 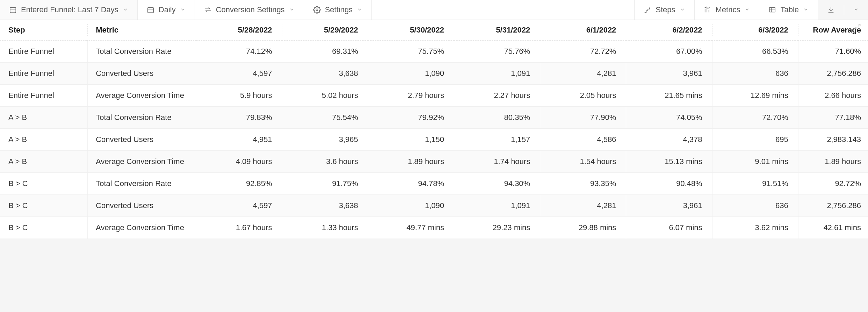 What do you see at coordinates (789, 10) in the screenshot?
I see `view-picker: Table` at bounding box center [789, 10].